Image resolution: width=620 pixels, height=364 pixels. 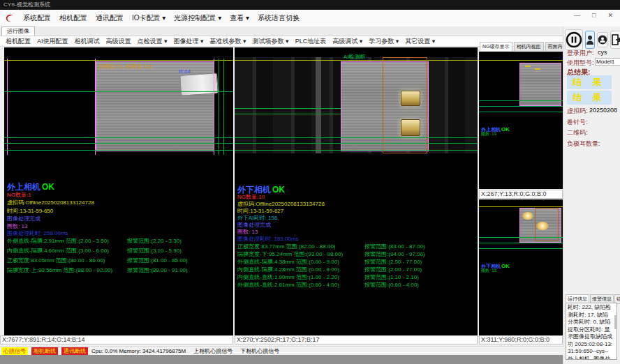 What do you see at coordinates (18, 42) in the screenshot?
I see `tb-camera-config: 相机配置` at bounding box center [18, 42].